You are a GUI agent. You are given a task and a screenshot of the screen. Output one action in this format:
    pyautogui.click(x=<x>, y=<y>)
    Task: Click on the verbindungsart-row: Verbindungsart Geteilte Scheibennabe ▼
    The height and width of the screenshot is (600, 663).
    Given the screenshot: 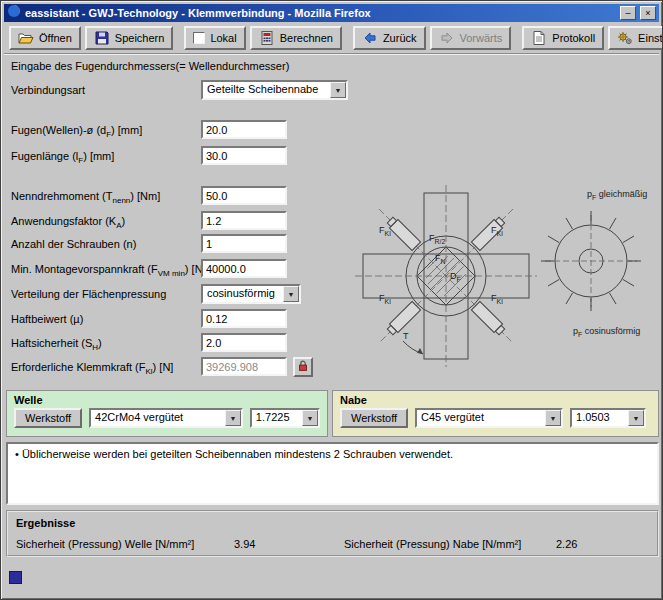 What is the action you would take?
    pyautogui.click(x=181, y=90)
    